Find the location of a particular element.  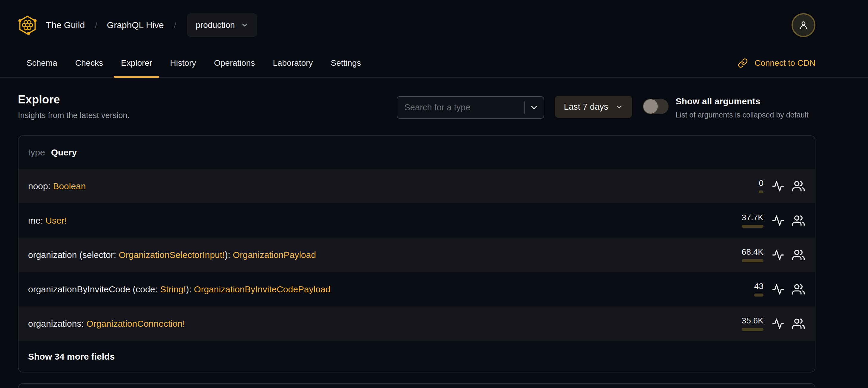

field-usage-metric: 35.6K is located at coordinates (753, 324).